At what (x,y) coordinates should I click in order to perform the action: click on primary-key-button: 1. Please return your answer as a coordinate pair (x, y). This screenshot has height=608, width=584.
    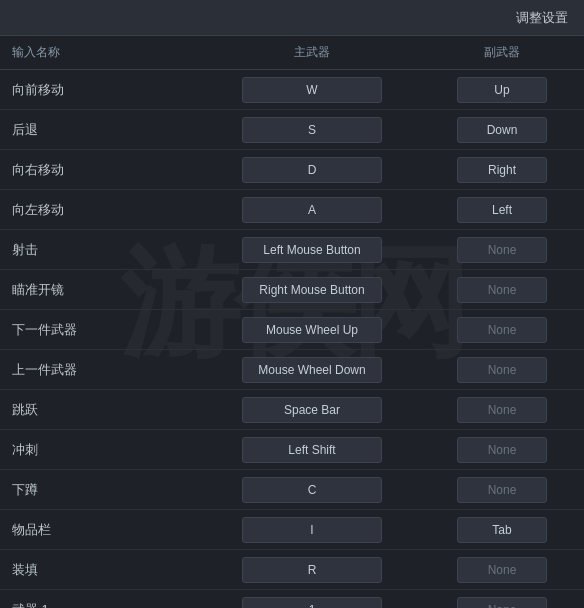
    Looking at the image, I should click on (312, 603).